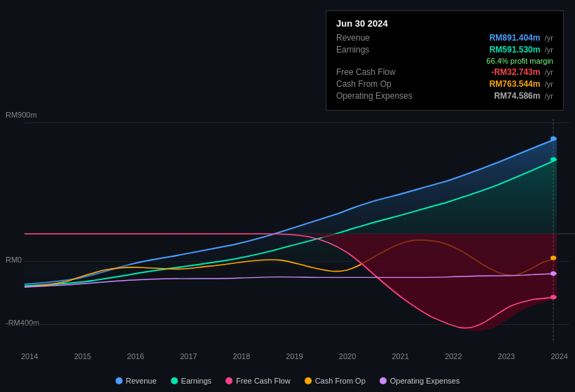  What do you see at coordinates (524, 96) in the screenshot?
I see `tooltip-opex-value: RM74.586m /yr` at bounding box center [524, 96].